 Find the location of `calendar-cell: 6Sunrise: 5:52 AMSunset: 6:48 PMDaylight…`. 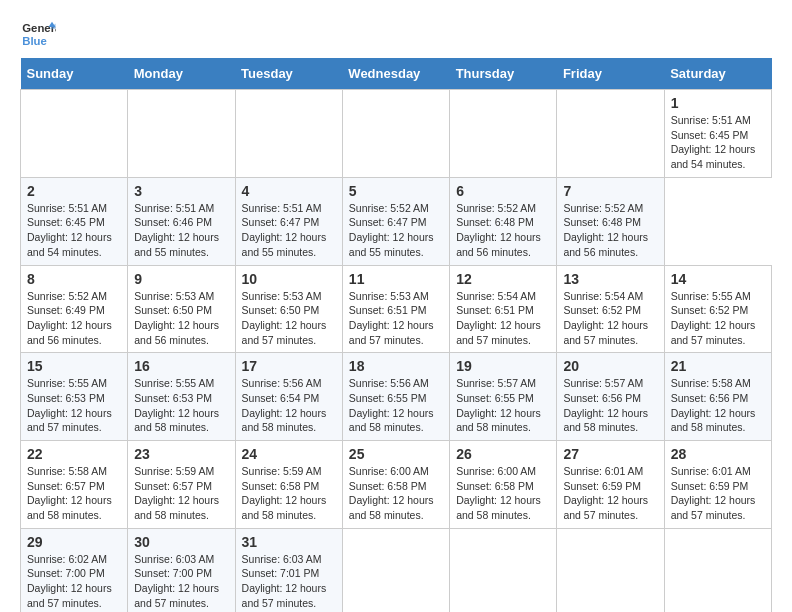

calendar-cell: 6Sunrise: 5:52 AMSunset: 6:48 PMDaylight… is located at coordinates (504, 221).